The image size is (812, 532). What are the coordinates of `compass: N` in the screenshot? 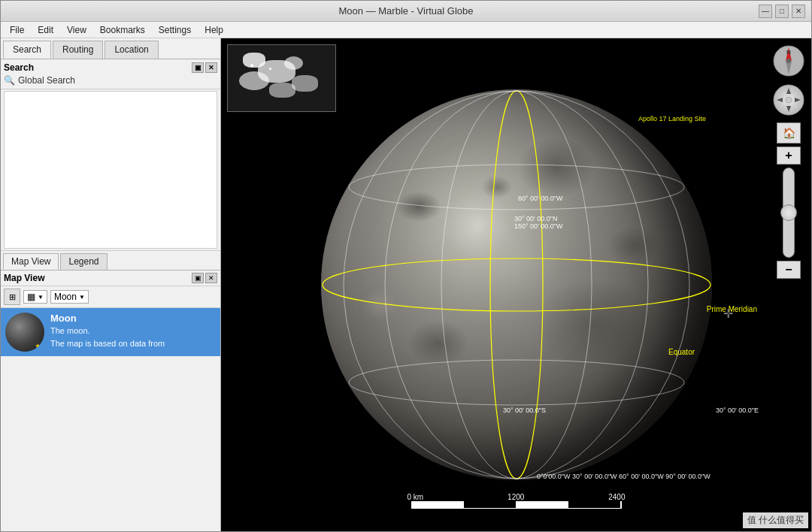 It's located at (789, 61).